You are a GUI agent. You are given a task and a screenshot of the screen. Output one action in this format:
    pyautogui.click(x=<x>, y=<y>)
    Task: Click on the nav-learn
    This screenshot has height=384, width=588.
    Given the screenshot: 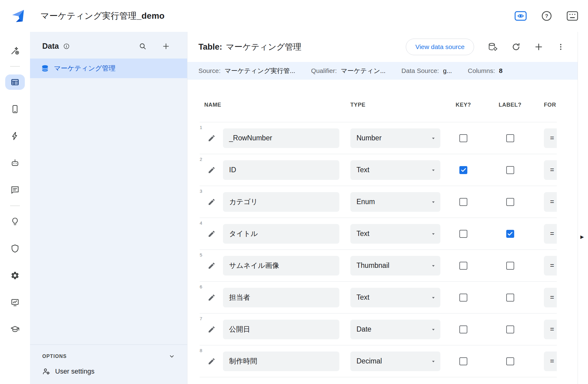 What is the action you would take?
    pyautogui.click(x=15, y=329)
    